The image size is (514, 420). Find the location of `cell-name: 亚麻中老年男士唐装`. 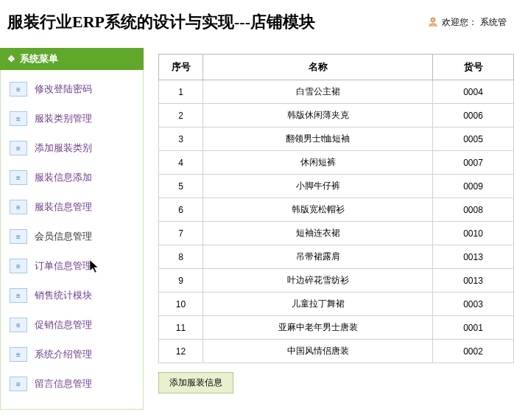

cell-name: 亚麻中老年男士唐装 is located at coordinates (318, 328).